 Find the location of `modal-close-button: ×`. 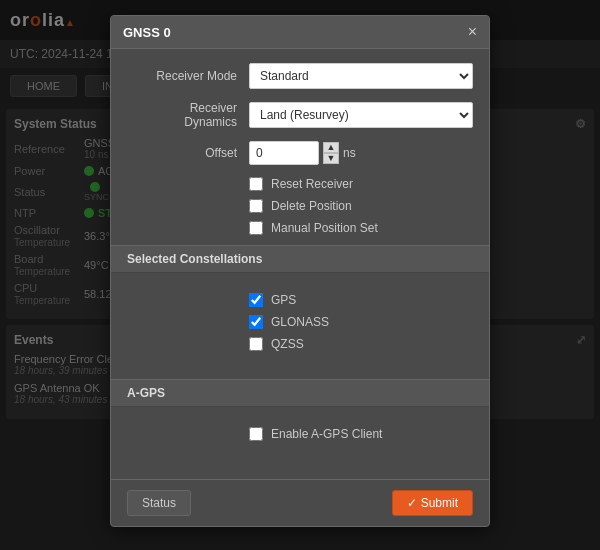

modal-close-button: × is located at coordinates (472, 32).